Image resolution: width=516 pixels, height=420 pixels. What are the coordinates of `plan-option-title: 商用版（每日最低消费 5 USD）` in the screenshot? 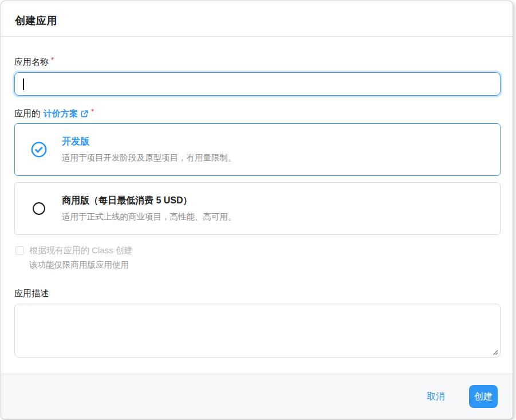 It's located at (149, 201).